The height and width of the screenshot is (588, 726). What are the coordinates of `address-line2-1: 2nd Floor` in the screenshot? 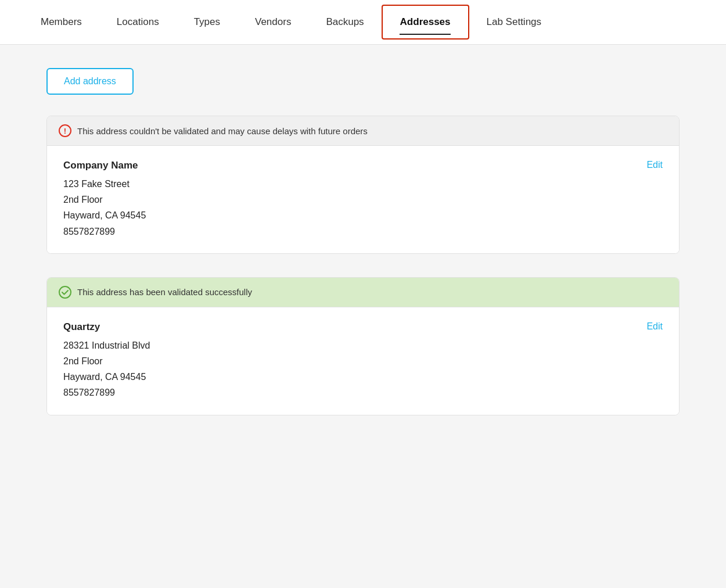 It's located at (363, 200).